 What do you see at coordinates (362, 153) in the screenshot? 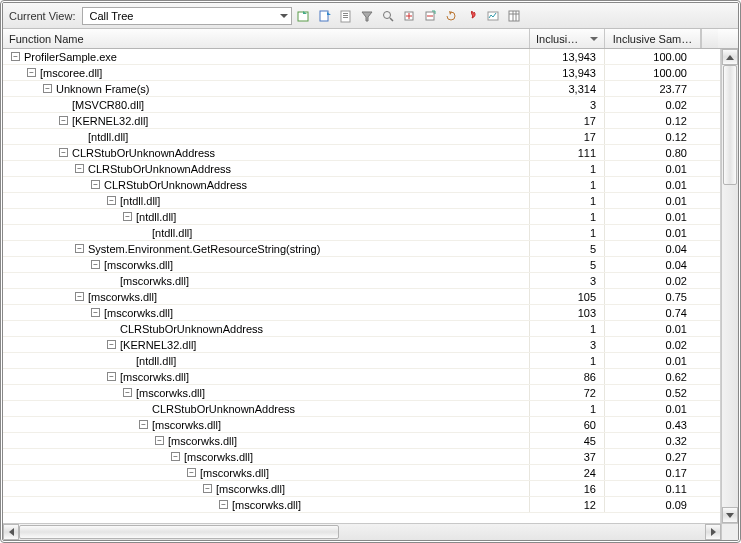
I see `table-row: −CLRStubOrUnknownAddress1110.80` at bounding box center [362, 153].